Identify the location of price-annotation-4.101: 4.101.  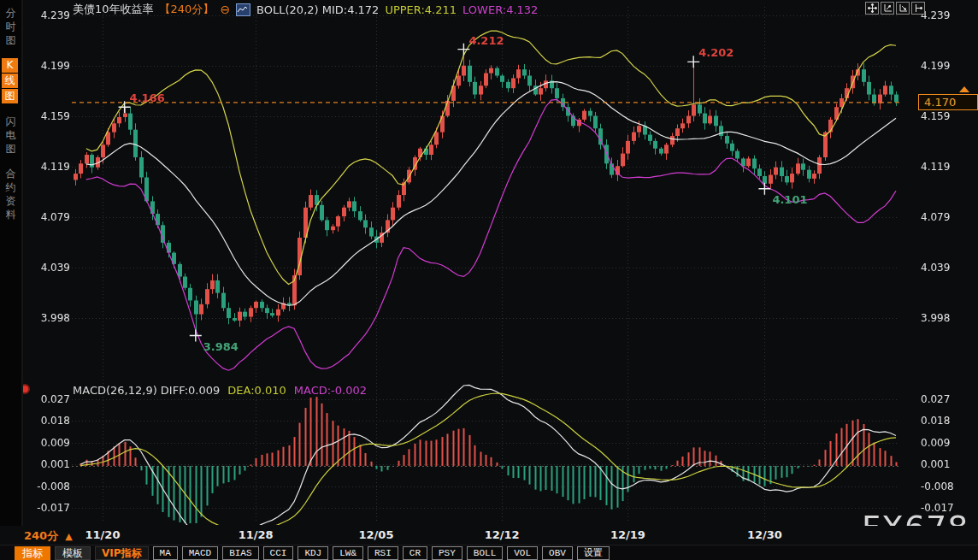
(790, 200).